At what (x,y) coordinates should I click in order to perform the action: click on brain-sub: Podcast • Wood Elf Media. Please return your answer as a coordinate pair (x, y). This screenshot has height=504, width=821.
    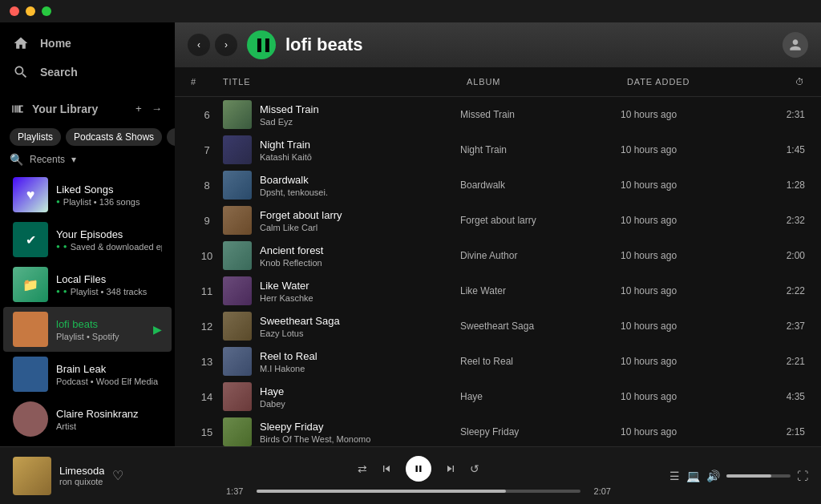
    Looking at the image, I should click on (109, 381).